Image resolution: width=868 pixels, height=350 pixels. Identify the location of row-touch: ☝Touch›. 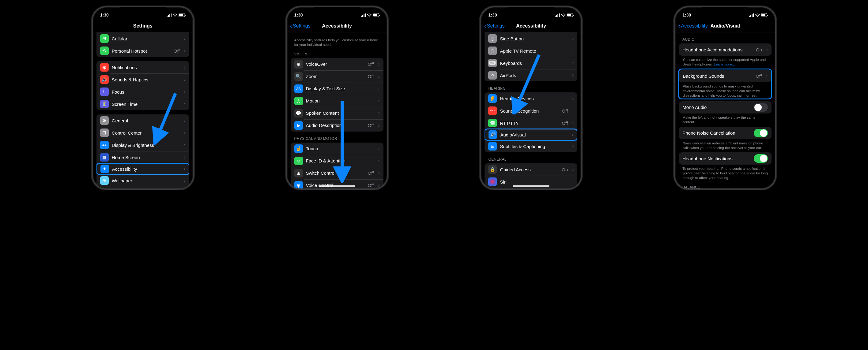
(337, 149).